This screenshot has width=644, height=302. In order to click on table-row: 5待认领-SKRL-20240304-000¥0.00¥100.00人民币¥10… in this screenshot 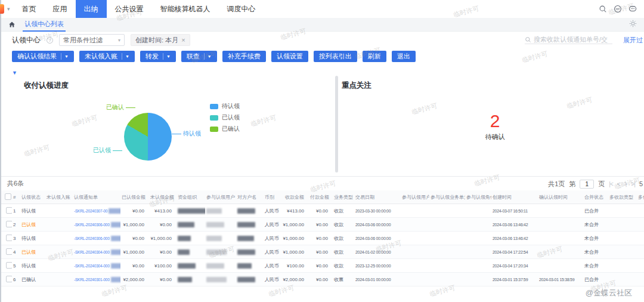, I will do `click(322, 266)`.